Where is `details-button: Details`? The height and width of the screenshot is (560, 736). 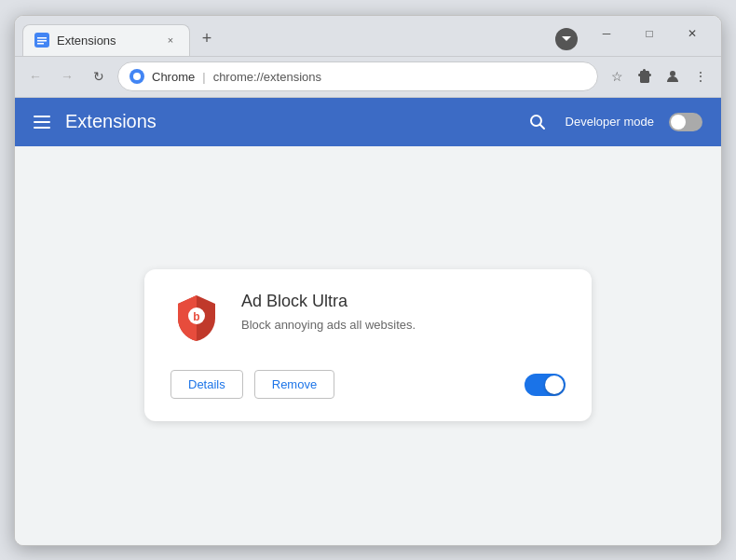
details-button: Details is located at coordinates (207, 384).